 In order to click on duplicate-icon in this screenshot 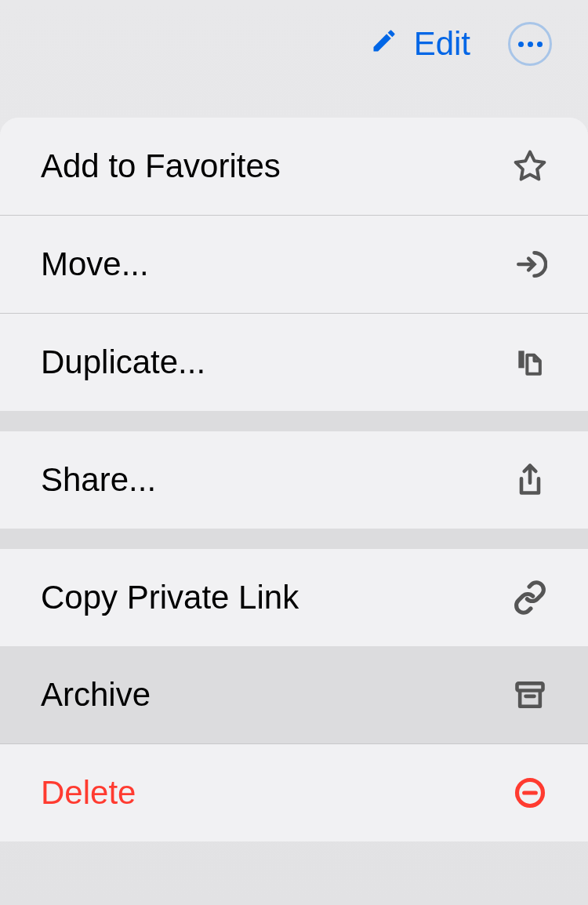, I will do `click(530, 362)`.